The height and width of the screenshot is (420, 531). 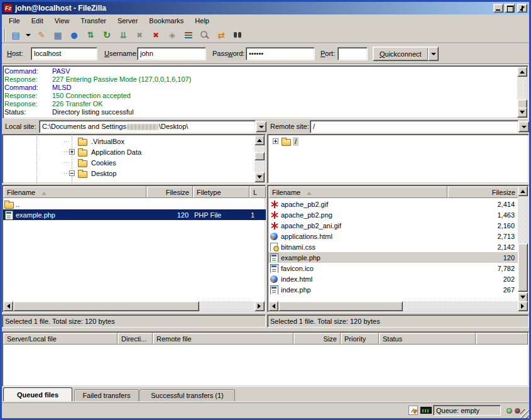 What do you see at coordinates (522, 92) in the screenshot?
I see `log-scrollbar` at bounding box center [522, 92].